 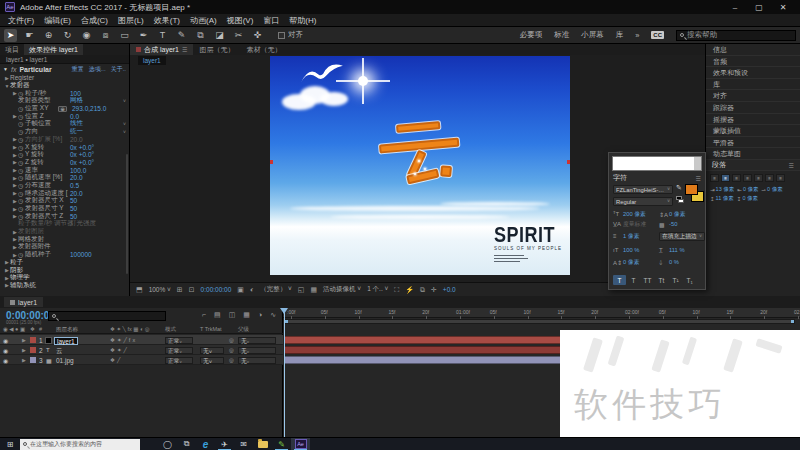 What do you see at coordinates (107, 316) in the screenshot?
I see `timeline-search-input` at bounding box center [107, 316].